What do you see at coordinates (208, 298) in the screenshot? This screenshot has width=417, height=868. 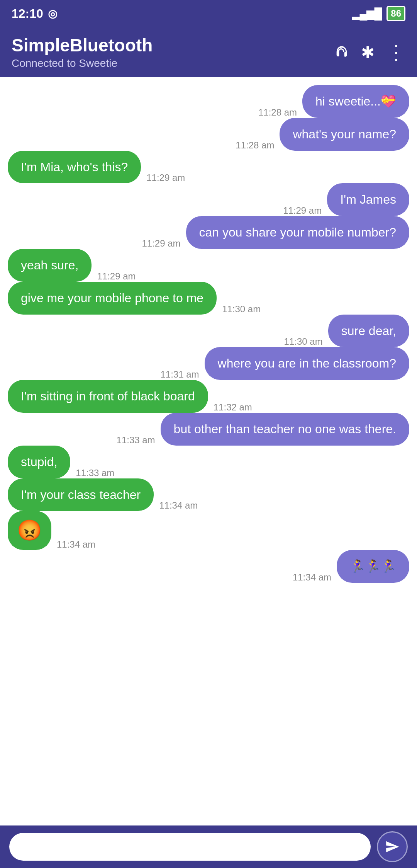 I see `message-row: give me your mobile phone to me 11:30 am` at bounding box center [208, 298].